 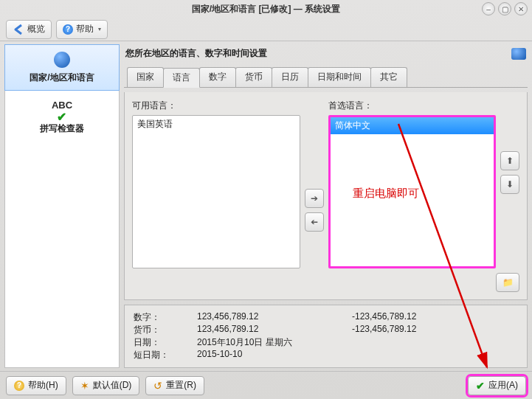 I want to click on tab-language: 语言, so click(x=182, y=78).